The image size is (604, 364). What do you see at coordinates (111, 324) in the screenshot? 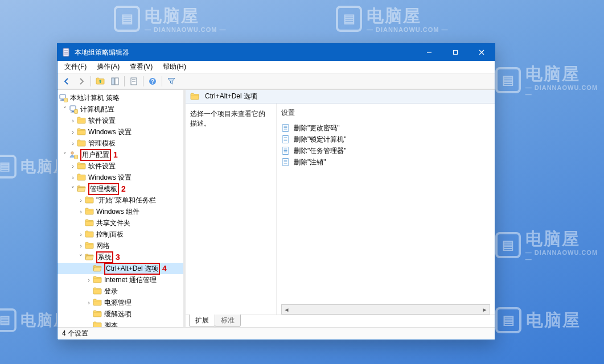
I see `tree-label: 脚本` at bounding box center [111, 324].